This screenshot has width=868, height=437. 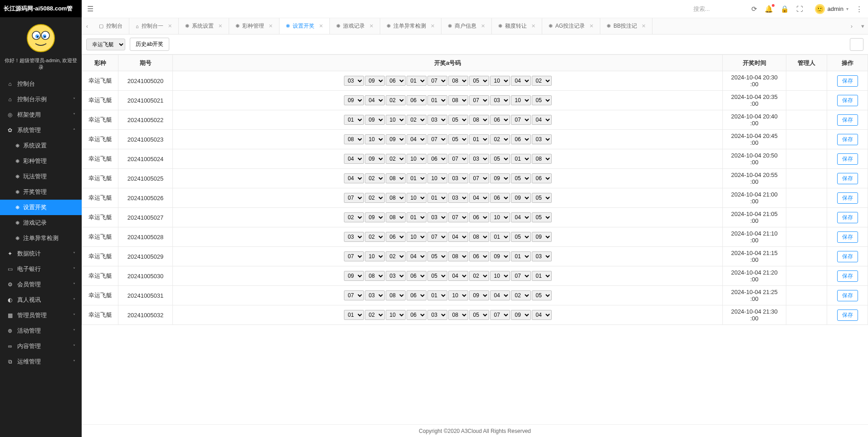 I want to click on submenu-item: ❋系统设置, so click(x=41, y=146).